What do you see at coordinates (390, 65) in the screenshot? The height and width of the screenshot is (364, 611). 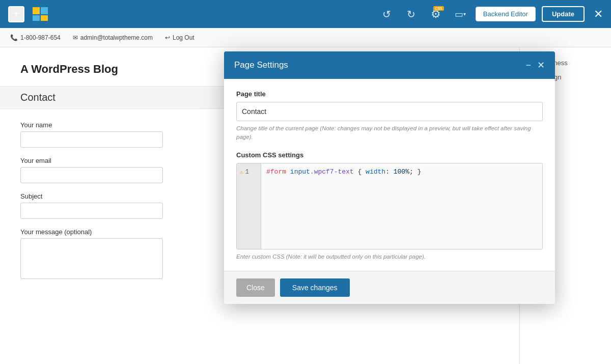 I see `modal-header: Page Settings − ✕` at bounding box center [390, 65].